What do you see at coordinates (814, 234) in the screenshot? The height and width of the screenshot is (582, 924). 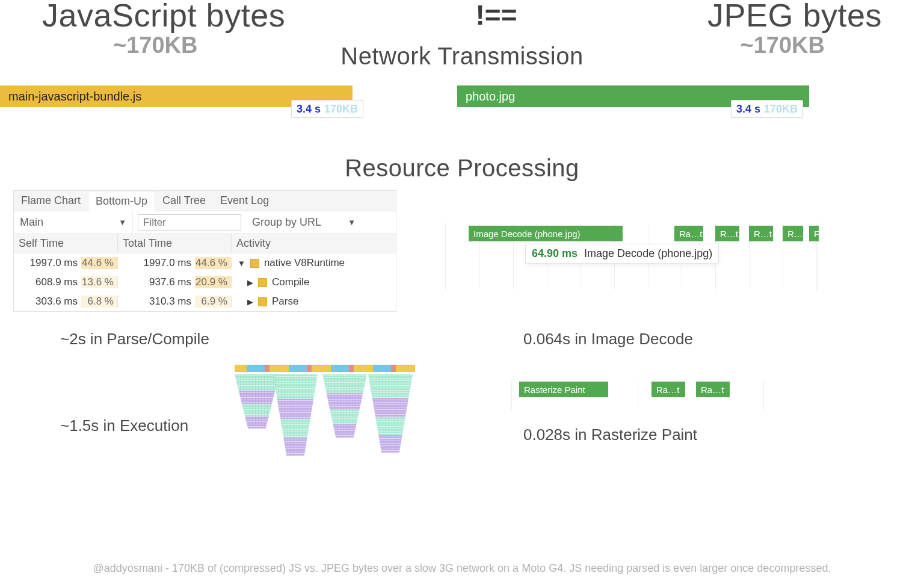 I see `bar-raster-small: F` at bounding box center [814, 234].